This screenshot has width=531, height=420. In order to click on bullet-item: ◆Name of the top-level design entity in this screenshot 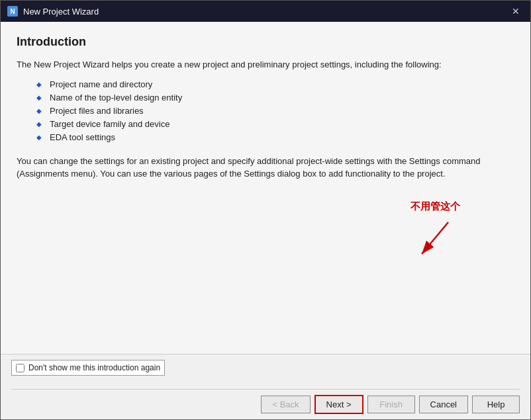, I will do `click(275, 98)`.